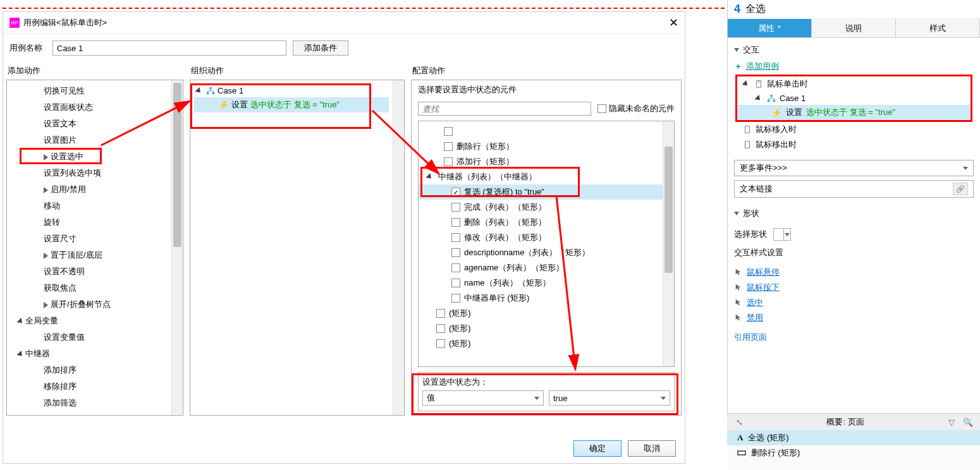 The height and width of the screenshot is (470, 980). Describe the element at coordinates (952, 422) in the screenshot. I see `filter-icon: ▽` at that location.